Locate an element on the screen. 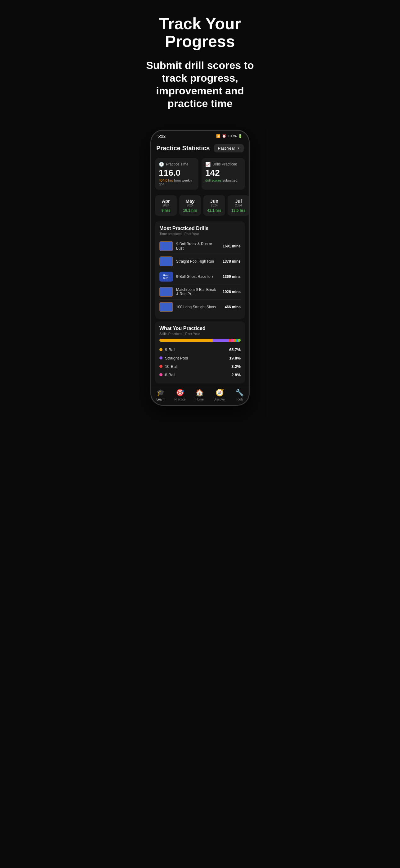  period-label: Past Year is located at coordinates (226, 148).